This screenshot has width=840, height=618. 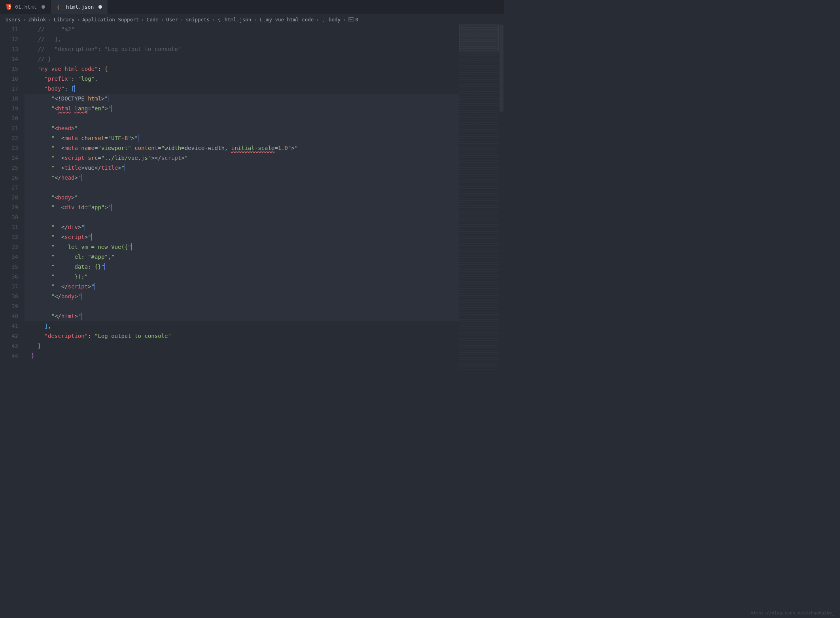 I want to click on breadcrumb-item: User, so click(x=172, y=20).